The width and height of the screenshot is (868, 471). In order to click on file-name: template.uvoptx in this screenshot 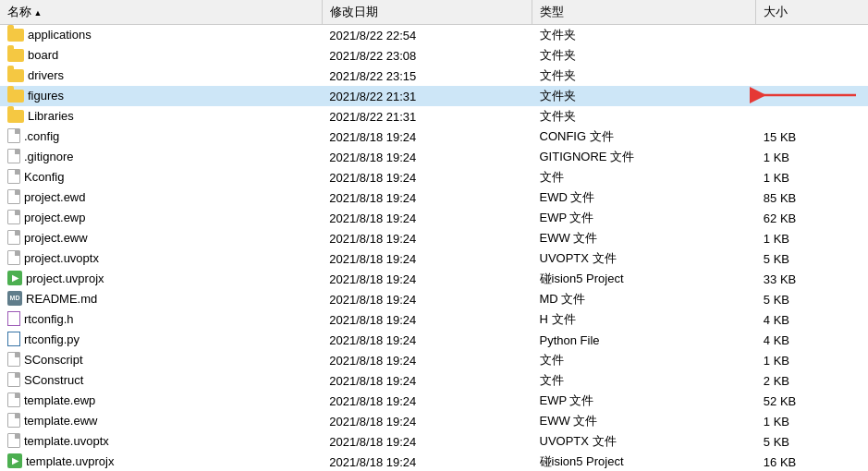, I will do `click(161, 441)`.